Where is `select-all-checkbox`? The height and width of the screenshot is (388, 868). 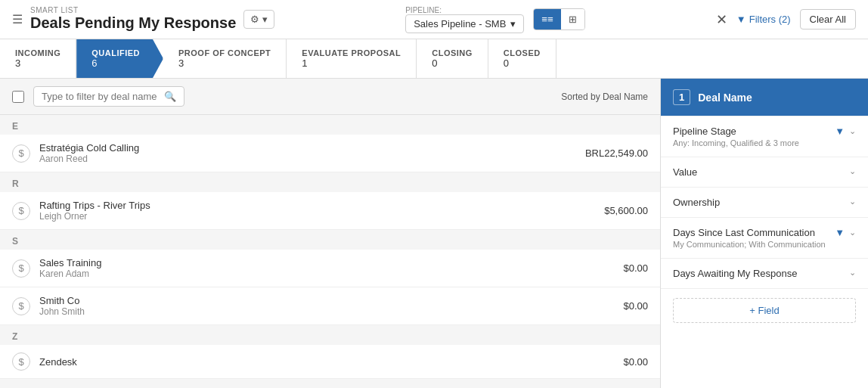
select-all-checkbox is located at coordinates (18, 97).